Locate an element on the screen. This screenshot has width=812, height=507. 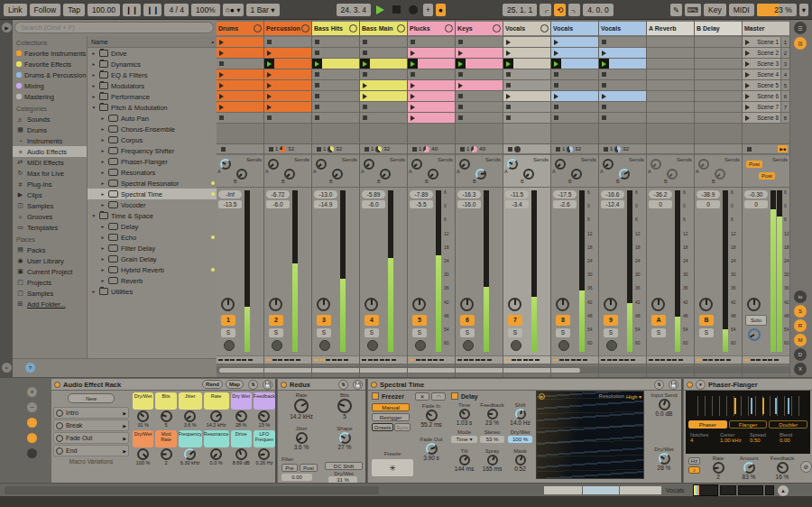
volume-value: -5.5 is located at coordinates (421, 204).